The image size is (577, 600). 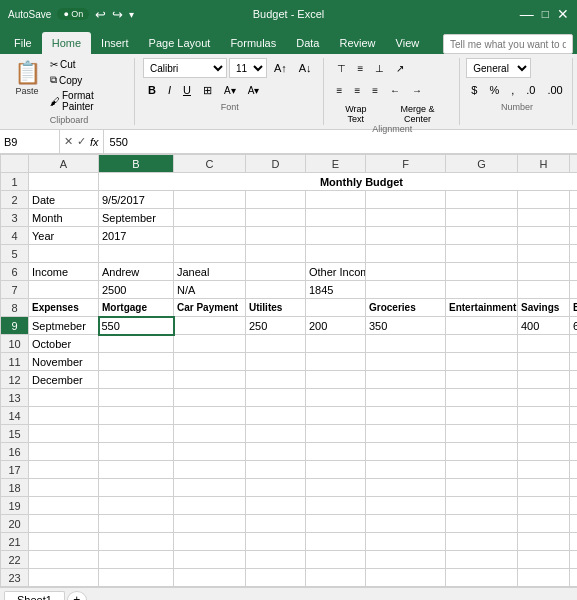 I want to click on cell-I12, so click(x=574, y=380).